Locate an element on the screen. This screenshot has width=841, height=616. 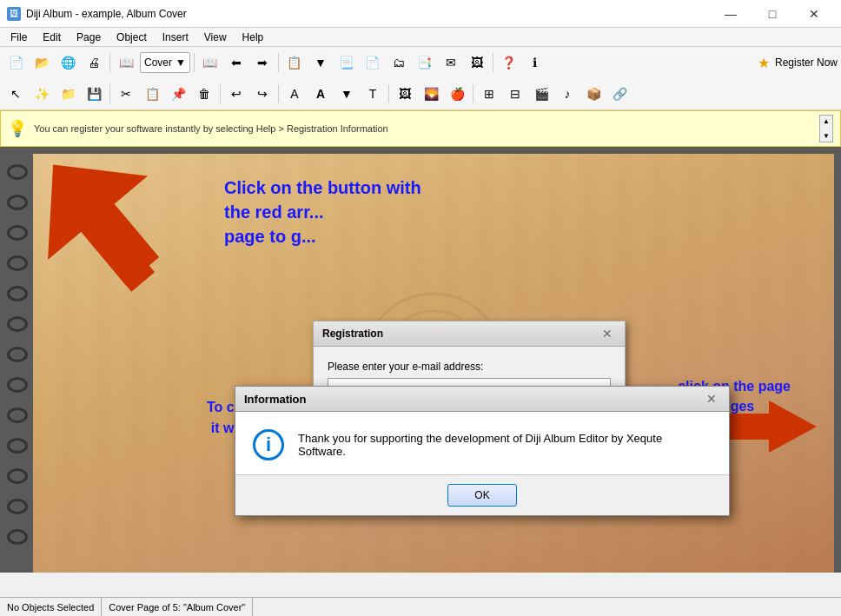
tb2-cursor: ↖ is located at coordinates (16, 94).